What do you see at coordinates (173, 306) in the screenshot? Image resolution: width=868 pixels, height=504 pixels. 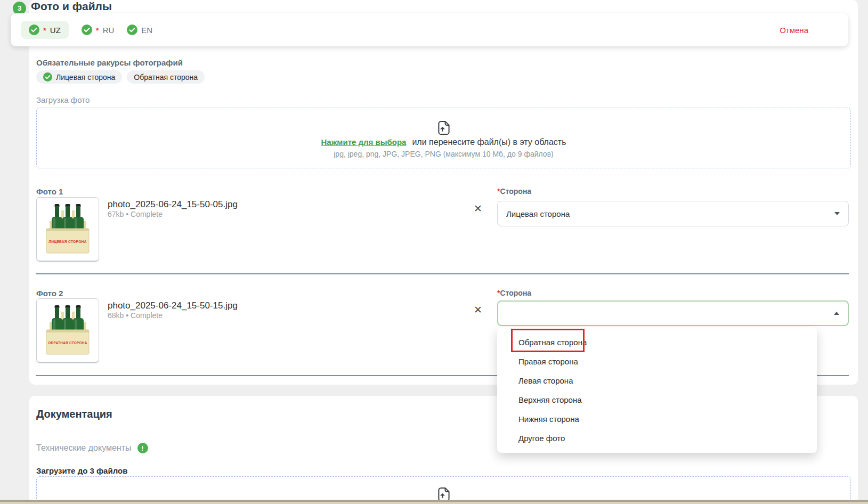 I see `photo-filename: photo_2025-06-24_15-50-15.jpg` at bounding box center [173, 306].